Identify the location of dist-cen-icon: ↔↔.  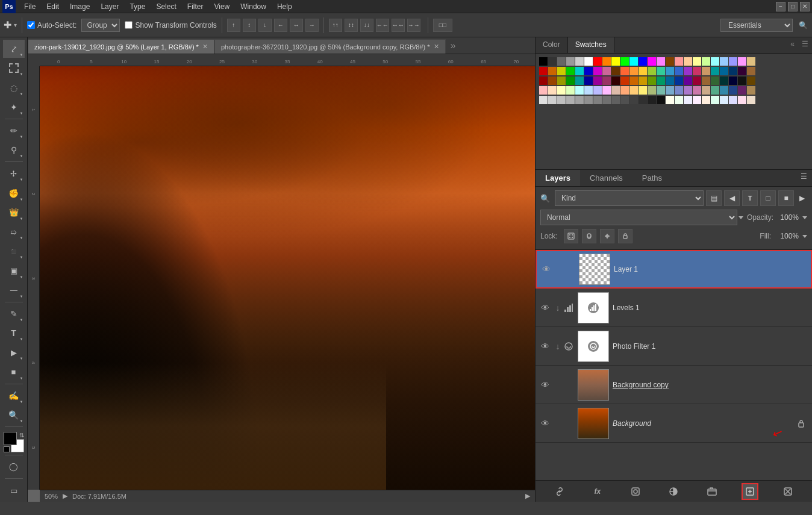
(398, 25).